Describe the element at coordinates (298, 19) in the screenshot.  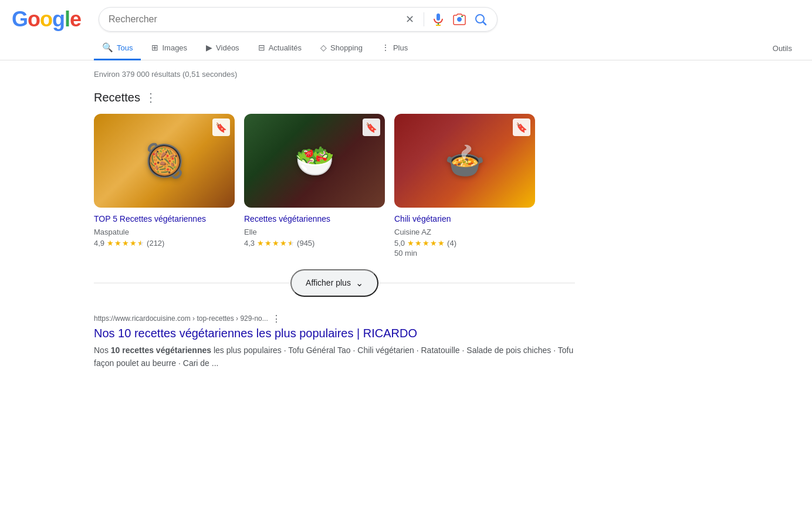
I see `search-bar: meilleures recettes végétariennes ✕` at that location.